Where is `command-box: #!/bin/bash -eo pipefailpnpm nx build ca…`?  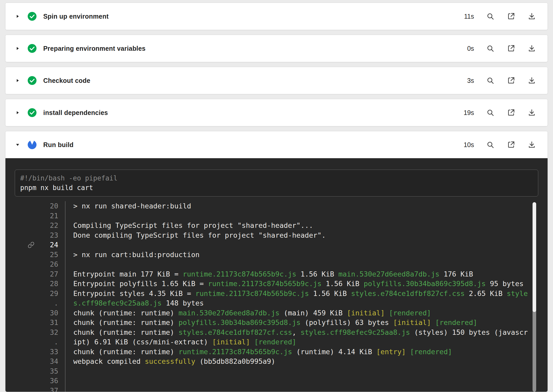
command-box: #!/bin/bash -eo pipefailpnpm nx build ca… is located at coordinates (276, 183).